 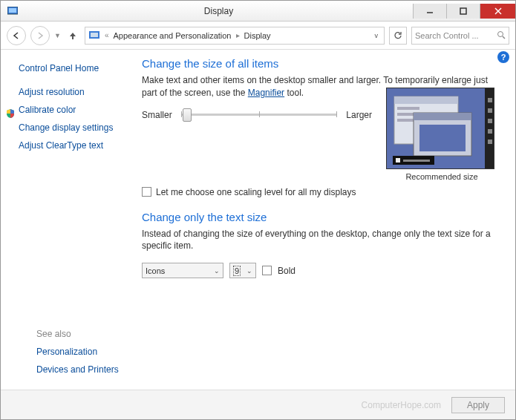 I want to click on navigation-toolbar: ▼ « Appearance and Personalization ▸ Dis…, so click(x=258, y=36).